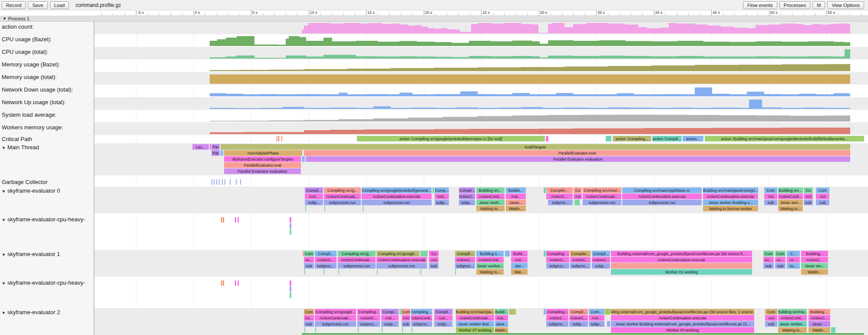 The image size is (868, 335). Describe the element at coordinates (519, 266) in the screenshot. I see `trace-event: Jav...` at that location.